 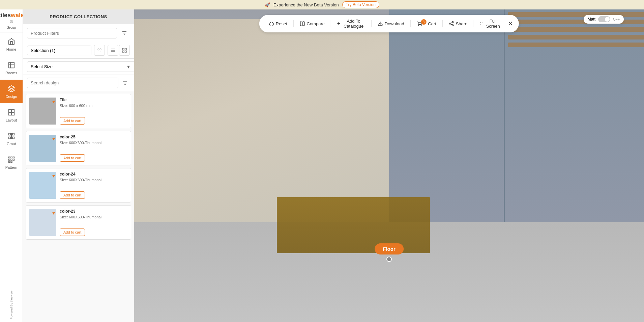 What do you see at coordinates (78, 148) in the screenshot?
I see `product-card-color-25: ♥ color-25 Size: 600X600-Thumbnail Add t…` at bounding box center [78, 148].